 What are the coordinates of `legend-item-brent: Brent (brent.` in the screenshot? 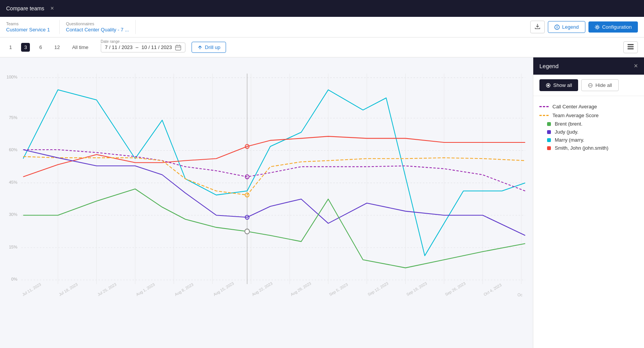 It's located at (592, 124).